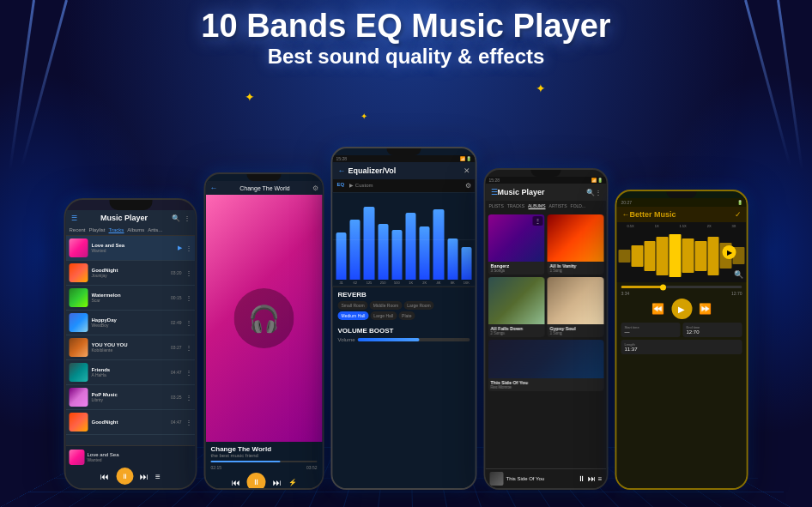 The image size is (812, 507). I want to click on eq-back-icon: ←, so click(342, 171).